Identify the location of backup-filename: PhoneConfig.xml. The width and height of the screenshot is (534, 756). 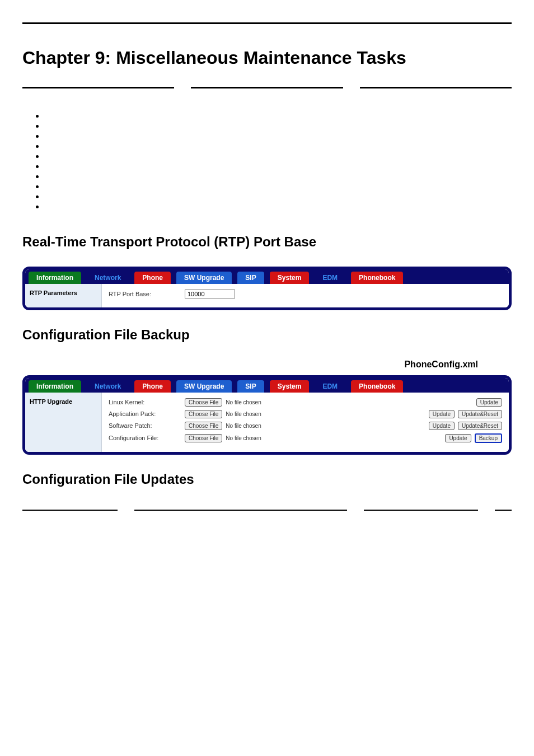
(250, 365).